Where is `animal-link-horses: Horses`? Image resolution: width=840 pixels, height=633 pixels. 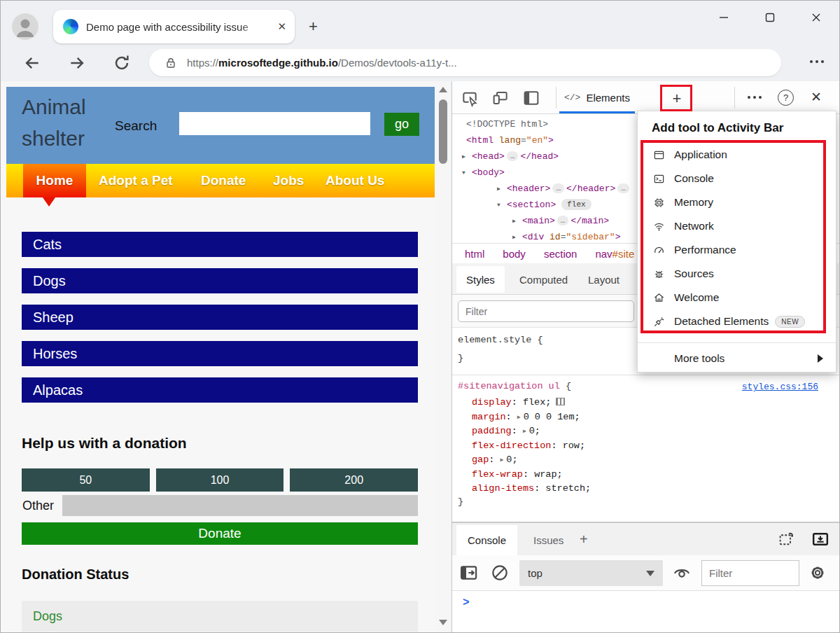 animal-link-horses: Horses is located at coordinates (220, 354).